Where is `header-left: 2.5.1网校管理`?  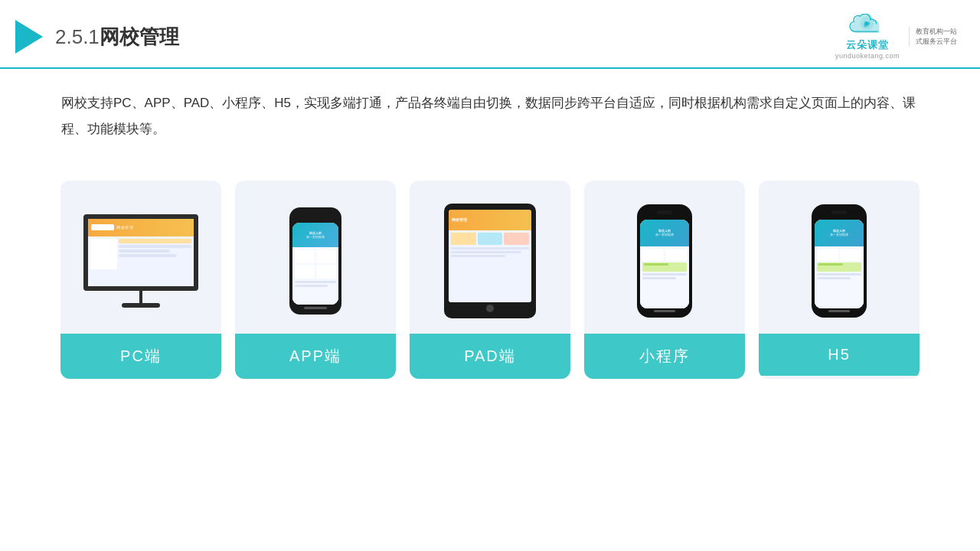
header-left: 2.5.1网校管理 is located at coordinates (97, 37).